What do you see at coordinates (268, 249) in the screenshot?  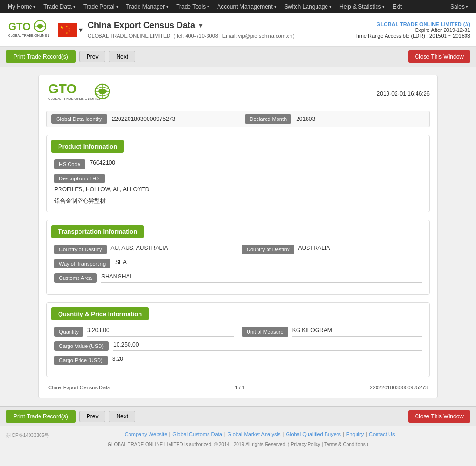 I see `country-of-destiny-label2: Country of Destiny` at bounding box center [268, 249].